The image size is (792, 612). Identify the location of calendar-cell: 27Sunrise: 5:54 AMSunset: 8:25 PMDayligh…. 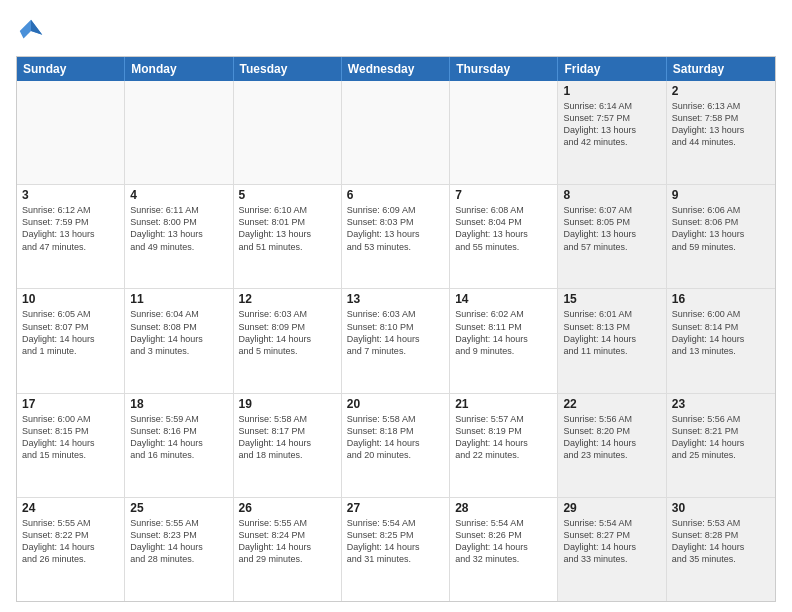
(396, 550).